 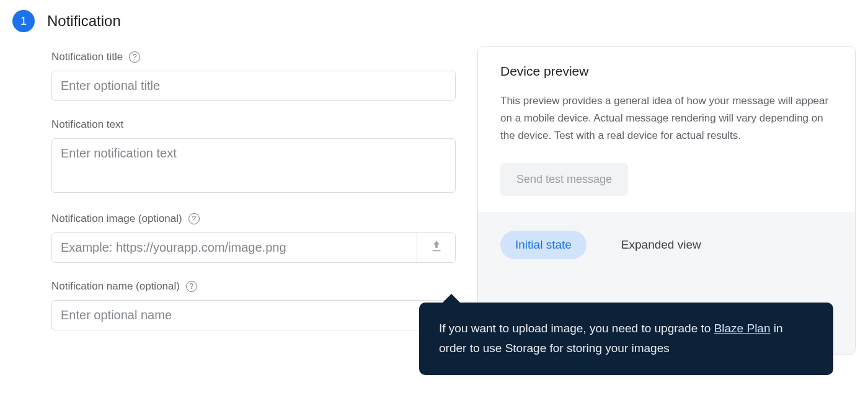 I want to click on field-group-image: Notification image (optional) ?, so click(x=262, y=238).